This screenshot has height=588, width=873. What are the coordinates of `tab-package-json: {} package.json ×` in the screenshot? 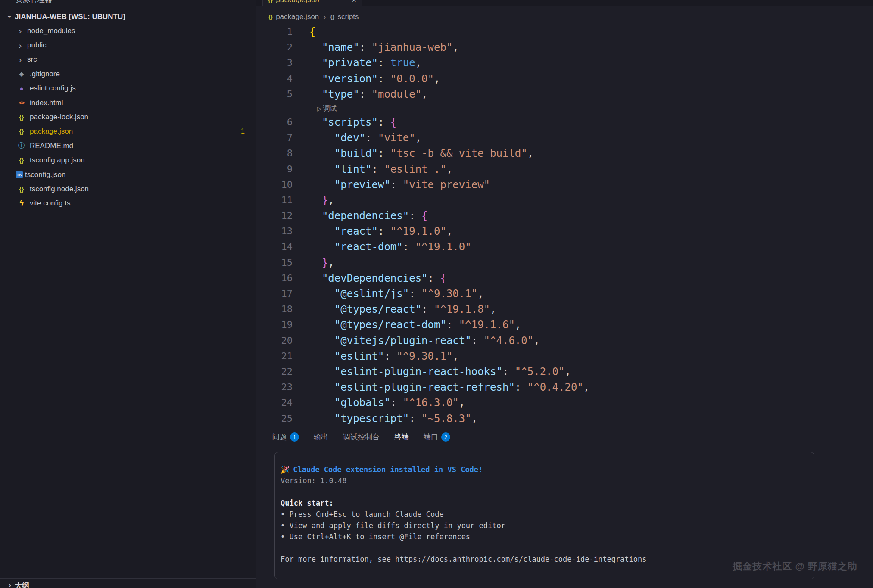 It's located at (312, 3).